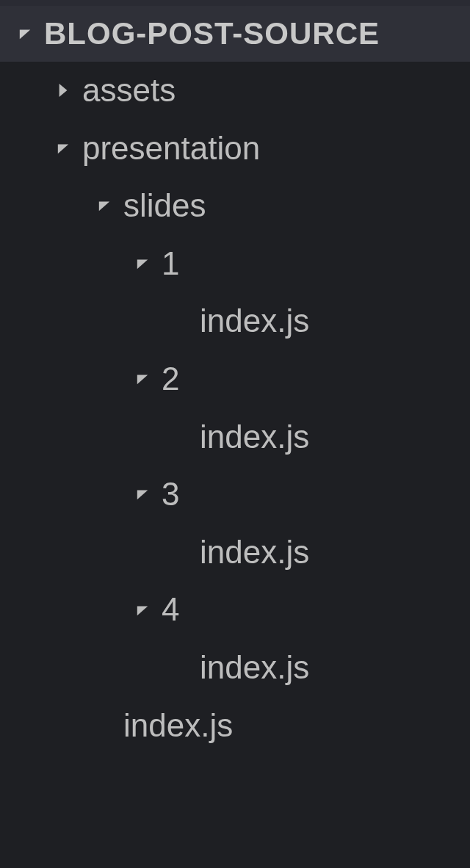 Image resolution: width=470 pixels, height=868 pixels. Describe the element at coordinates (171, 148) in the screenshot. I see `folder-label: presentation` at that location.